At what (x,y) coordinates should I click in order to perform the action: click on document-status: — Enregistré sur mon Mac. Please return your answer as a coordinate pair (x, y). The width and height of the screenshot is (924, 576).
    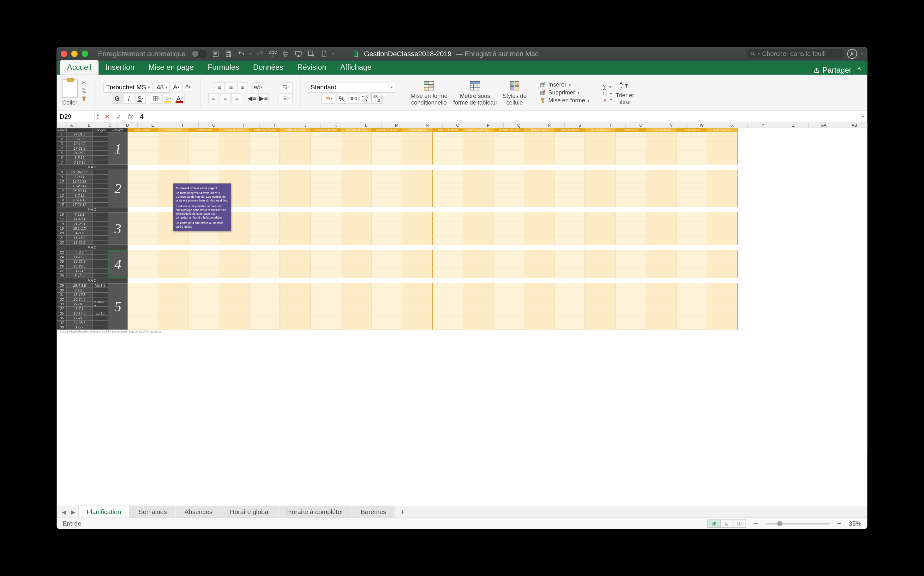
    Looking at the image, I should click on (497, 54).